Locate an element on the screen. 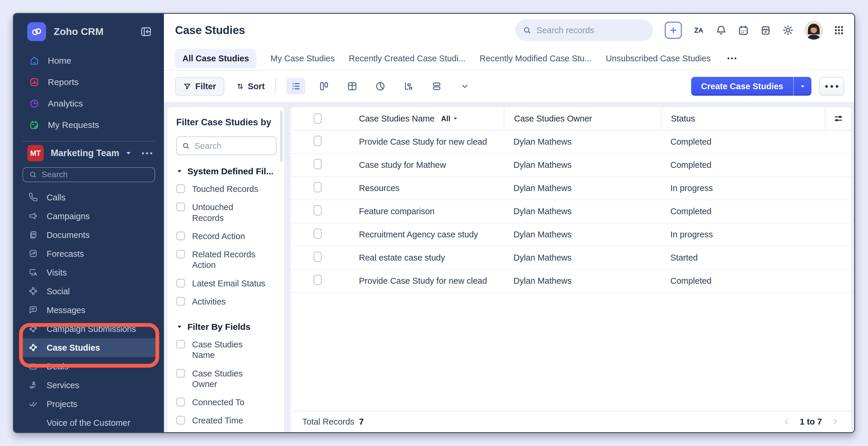 The width and height of the screenshot is (868, 446). table-footer: Total Records 7 1 to 7 is located at coordinates (571, 421).